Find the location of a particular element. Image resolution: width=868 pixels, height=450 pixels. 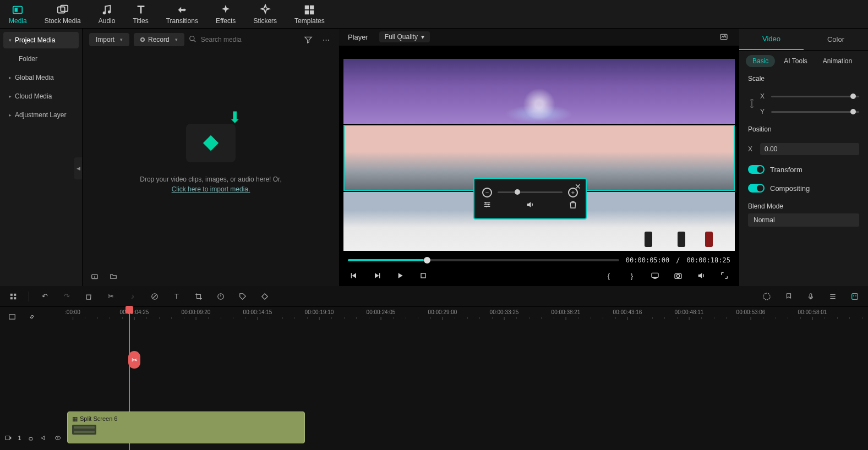

sidebar-folder: Folder is located at coordinates (41, 59).